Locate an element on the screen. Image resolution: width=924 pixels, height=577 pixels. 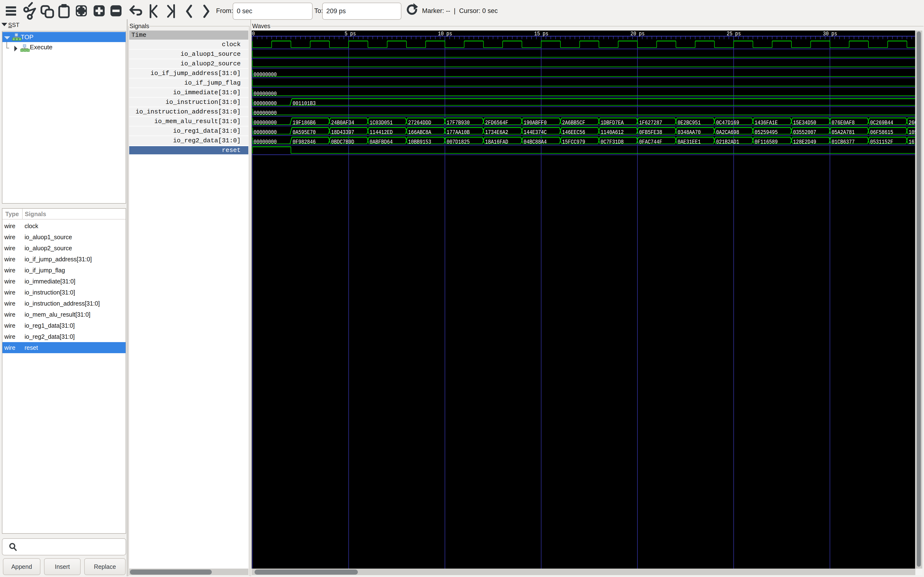
svg-text: 0C7F31D8 is located at coordinates (612, 142).